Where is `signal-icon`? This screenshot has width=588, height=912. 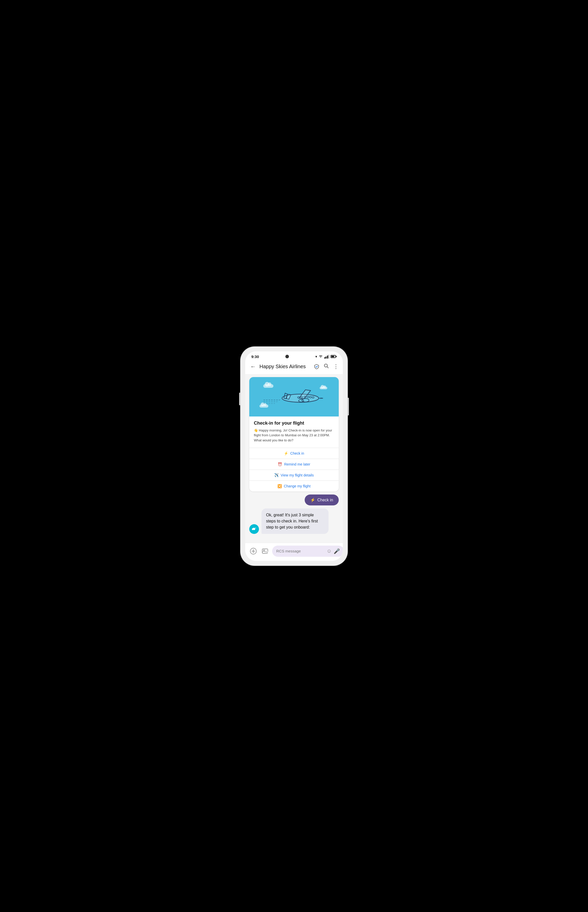
signal-icon is located at coordinates (327, 357).